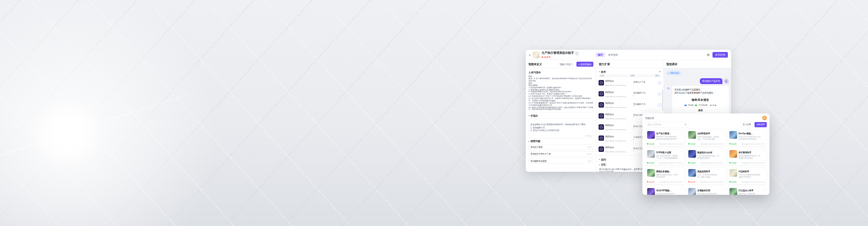 This screenshot has height=226, width=868. Describe the element at coordinates (750, 157) in the screenshot. I see `app-description: 实时掌握物料库存情况，智能预警与补货建议` at that location.